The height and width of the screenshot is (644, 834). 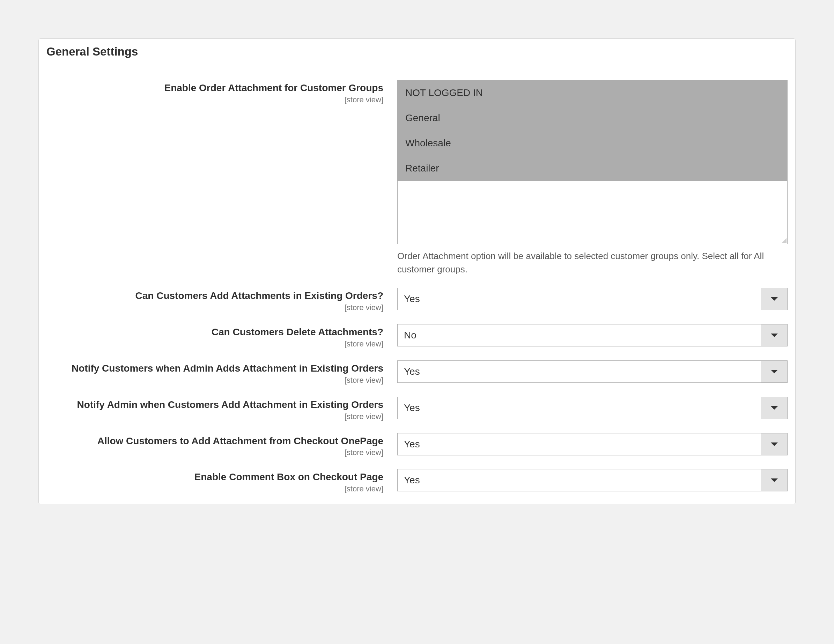 I want to click on customer-groups-multiselect: NOT LOGGED IN General Wholesale Retailer, so click(x=592, y=162).